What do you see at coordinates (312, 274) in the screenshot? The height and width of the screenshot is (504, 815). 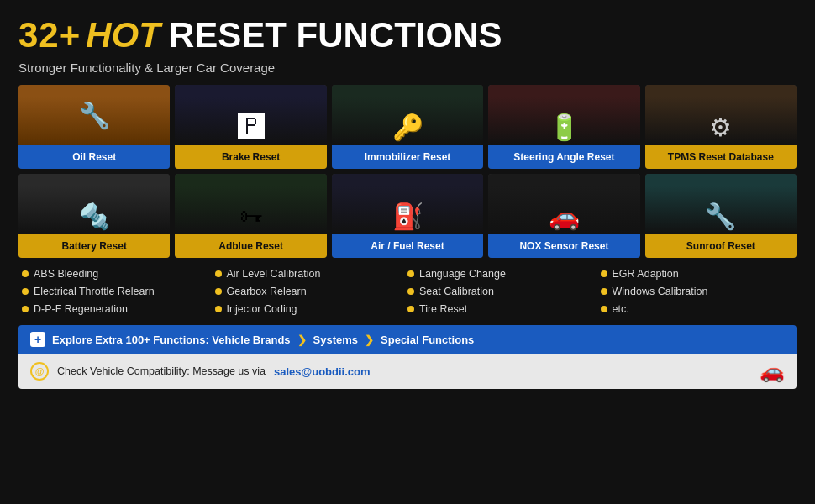 I see `feature-air-level: Air Level Calibration` at bounding box center [312, 274].